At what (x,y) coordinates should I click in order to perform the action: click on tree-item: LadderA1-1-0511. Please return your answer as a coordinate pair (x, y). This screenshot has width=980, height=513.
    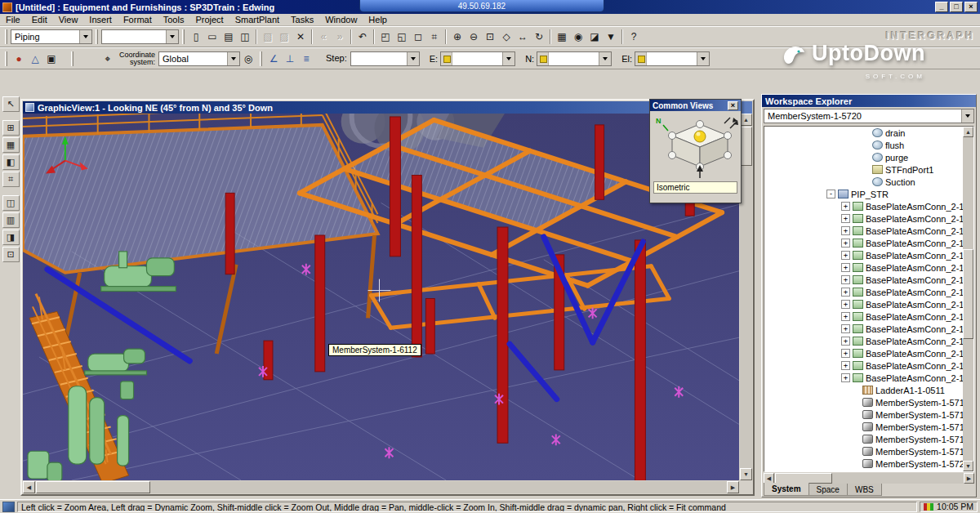
    Looking at the image, I should click on (864, 390).